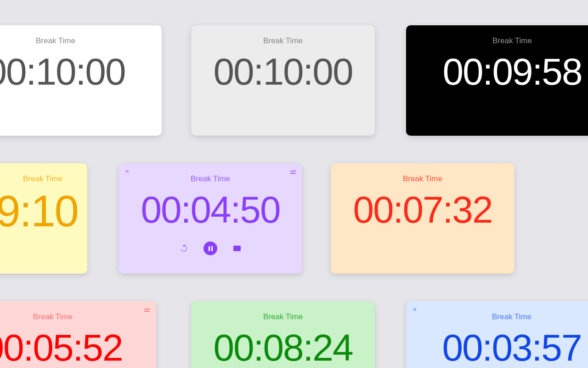 Image resolution: width=588 pixels, height=368 pixels. I want to click on timer-card-purple: ✕Break Time00:04:50, so click(210, 218).